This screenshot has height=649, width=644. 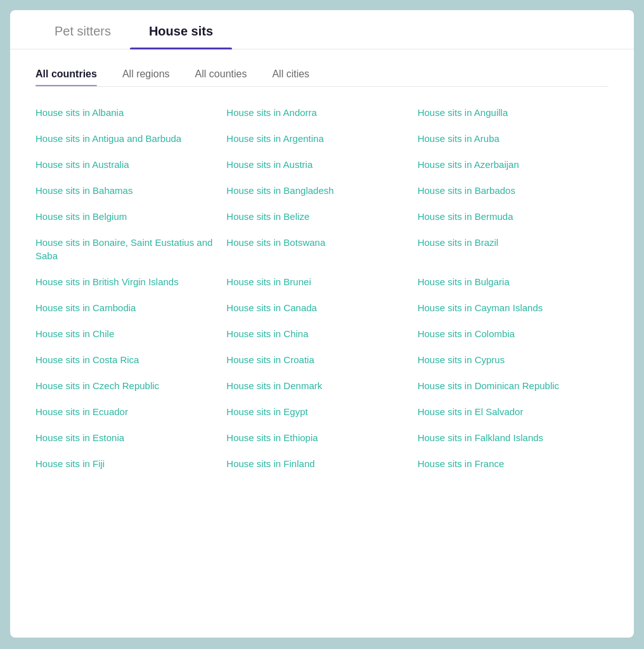 What do you see at coordinates (131, 437) in the screenshot?
I see `link-item: House sits in Estonia` at bounding box center [131, 437].